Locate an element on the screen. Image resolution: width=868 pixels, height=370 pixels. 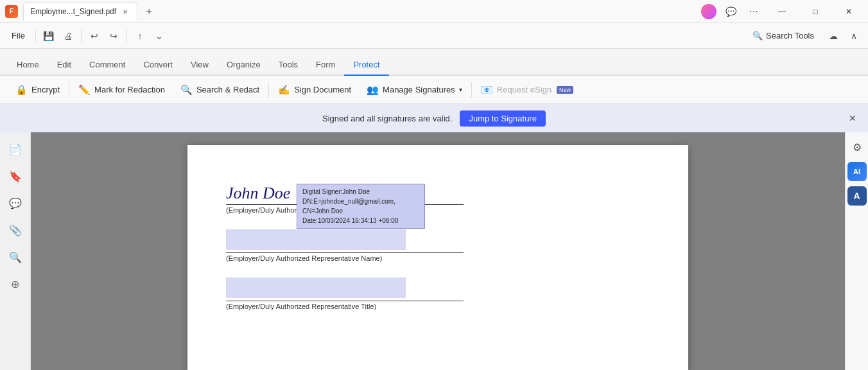
tab-comment: Comment is located at coordinates (107, 66).